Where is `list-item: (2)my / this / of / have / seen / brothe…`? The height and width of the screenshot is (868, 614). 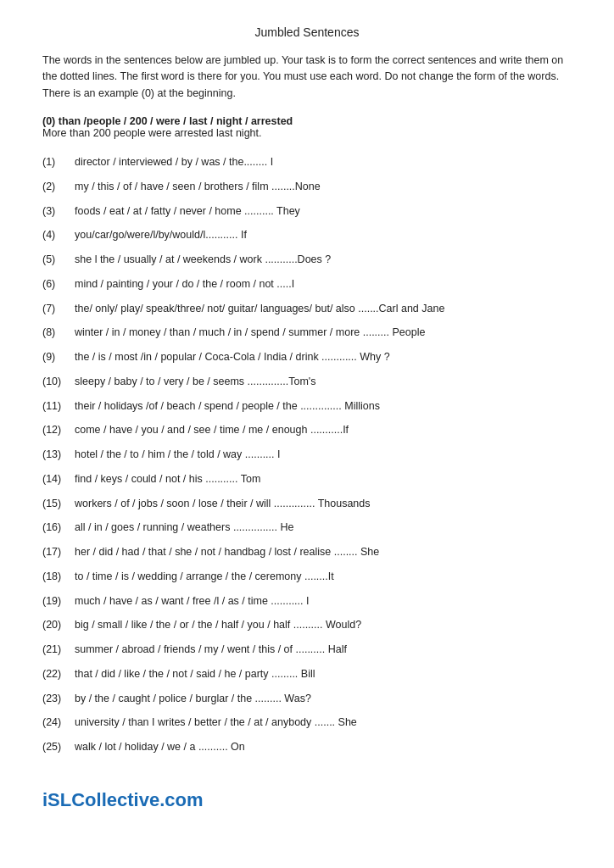 list-item: (2)my / this / of / have / seen / brothe… is located at coordinates (307, 186).